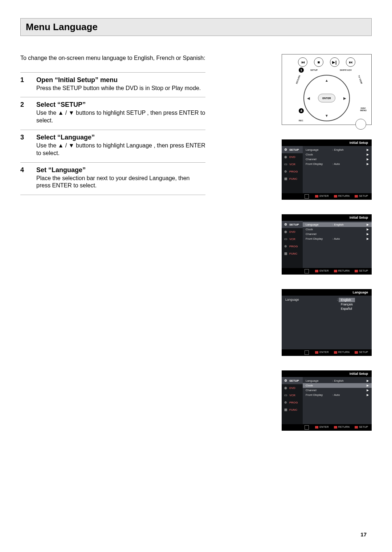 The height and width of the screenshot is (552, 392). I want to click on callout-1: 1, so click(301, 70).